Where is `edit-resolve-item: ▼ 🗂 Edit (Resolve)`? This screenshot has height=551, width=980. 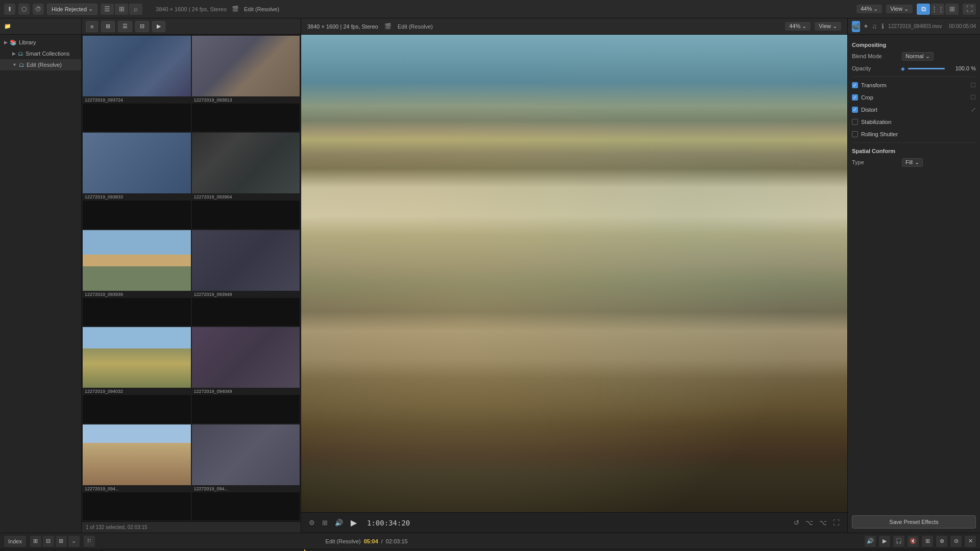 edit-resolve-item: ▼ 🗂 Edit (Resolve) is located at coordinates (41, 65).